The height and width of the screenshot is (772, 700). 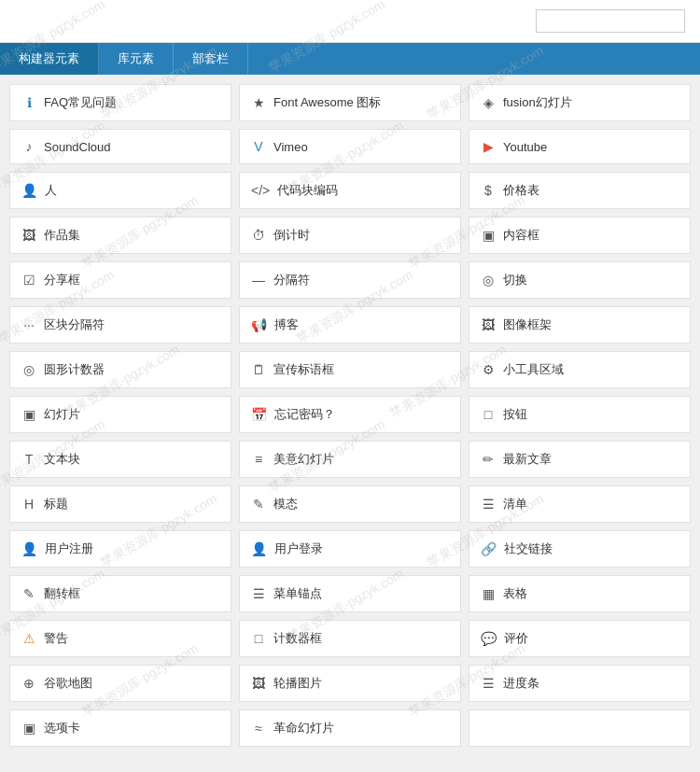 I want to click on element-item: ✎翻转框, so click(x=120, y=594).